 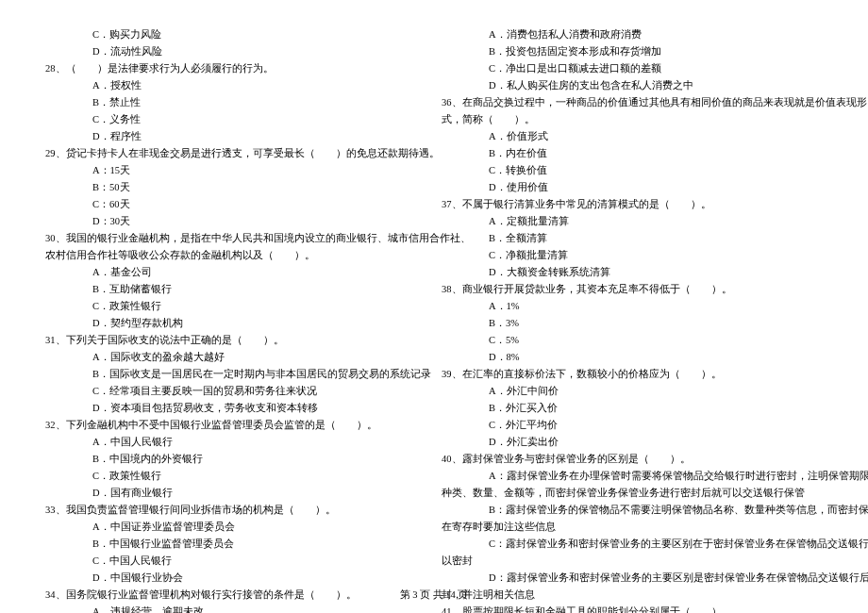 I want to click on left_column-line: C．义务性, so click(x=236, y=120).